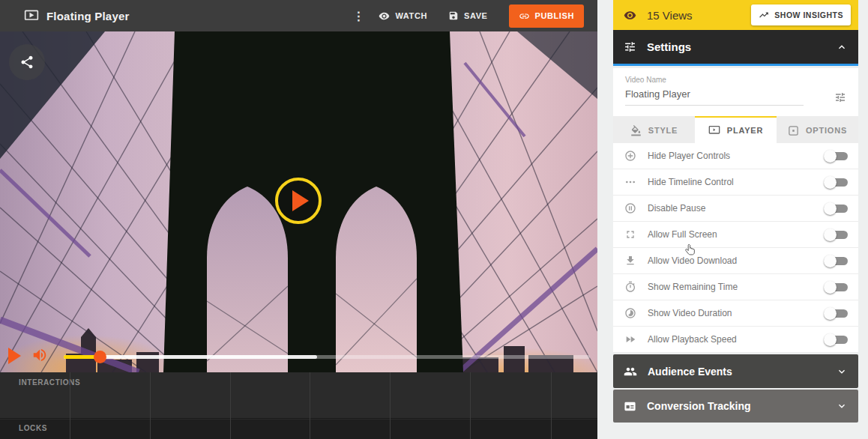  I want to click on save-button: SAVE, so click(468, 16).